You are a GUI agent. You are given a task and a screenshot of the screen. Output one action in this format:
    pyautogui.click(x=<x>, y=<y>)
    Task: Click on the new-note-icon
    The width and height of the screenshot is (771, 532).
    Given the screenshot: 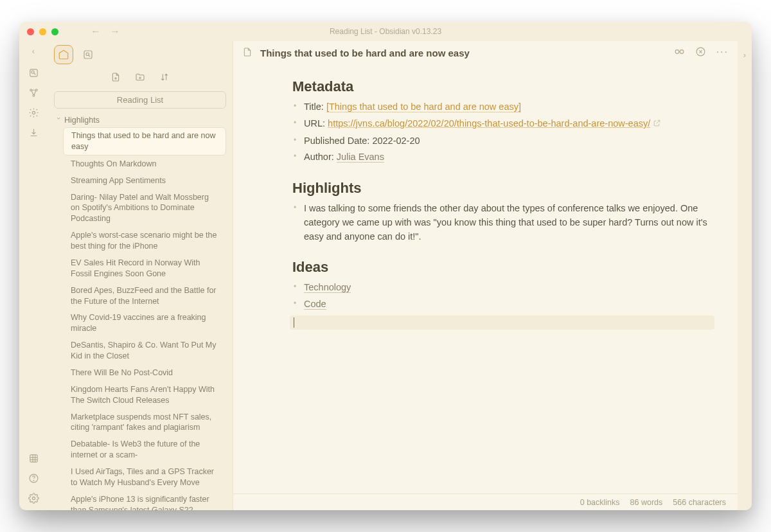 What is the action you would take?
    pyautogui.click(x=116, y=78)
    